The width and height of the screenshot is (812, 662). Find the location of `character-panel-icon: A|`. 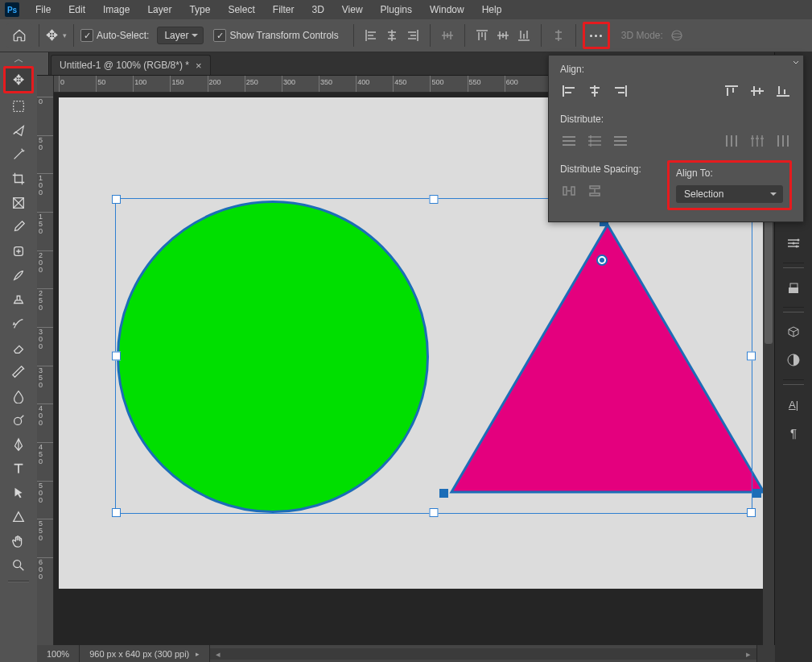

character-panel-icon: A| is located at coordinates (793, 404).